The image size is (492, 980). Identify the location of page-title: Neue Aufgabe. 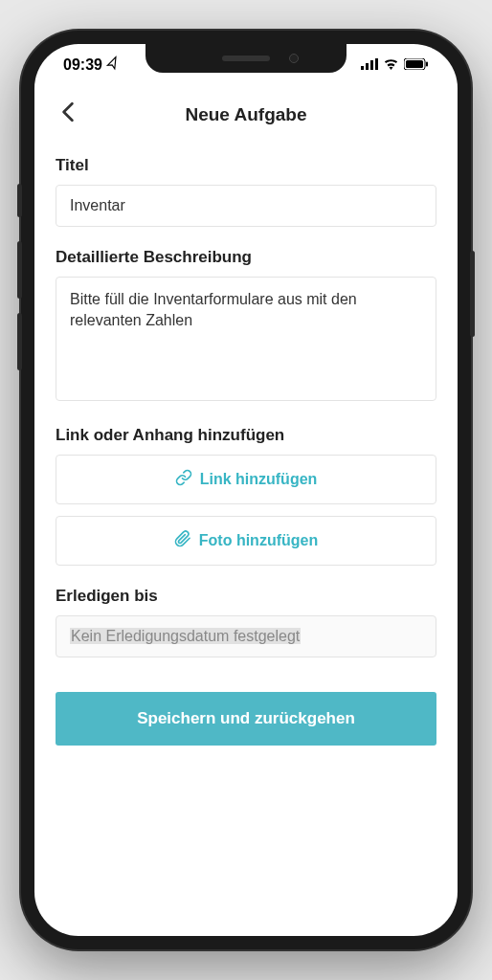
(245, 115).